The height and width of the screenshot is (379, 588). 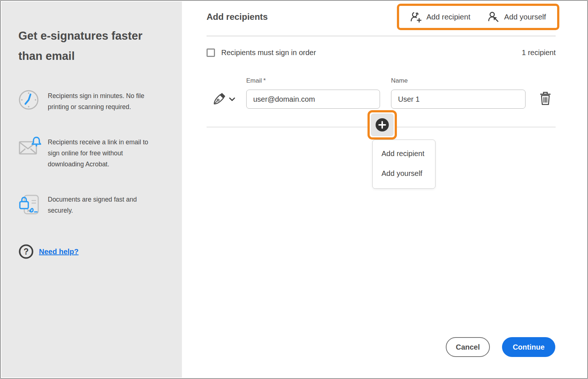 I want to click on sign-in-order-checkbox, so click(x=211, y=53).